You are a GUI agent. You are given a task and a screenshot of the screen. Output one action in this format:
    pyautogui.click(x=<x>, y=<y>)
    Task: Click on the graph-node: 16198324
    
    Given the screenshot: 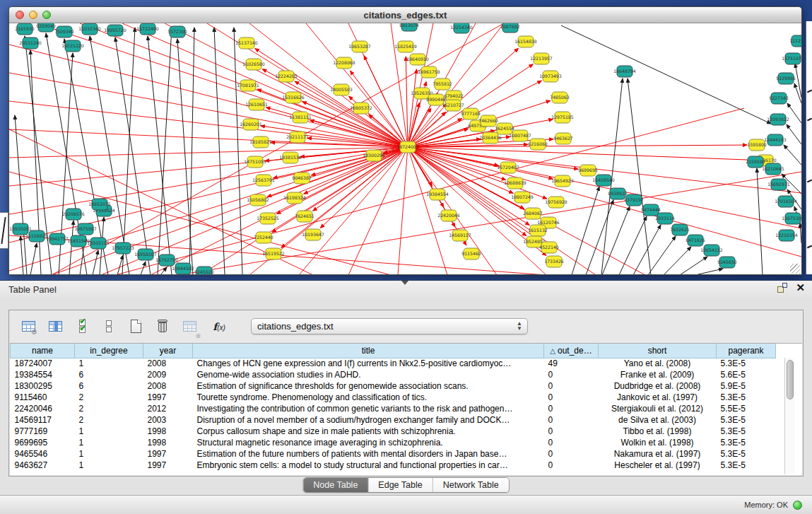 What is the action you would take?
    pyautogui.click(x=295, y=198)
    